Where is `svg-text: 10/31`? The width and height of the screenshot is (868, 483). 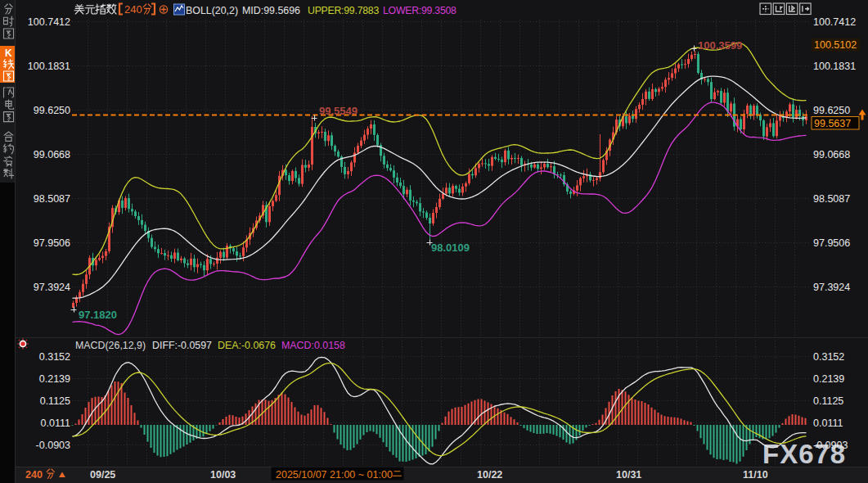 svg-text: 10/31 is located at coordinates (628, 475).